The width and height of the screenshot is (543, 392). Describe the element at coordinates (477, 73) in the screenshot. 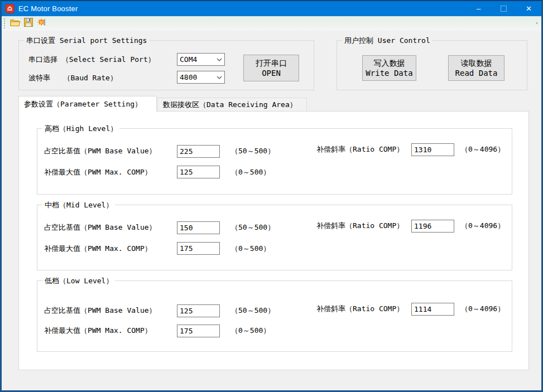

I see `read-data-button-en: Read Data` at that location.